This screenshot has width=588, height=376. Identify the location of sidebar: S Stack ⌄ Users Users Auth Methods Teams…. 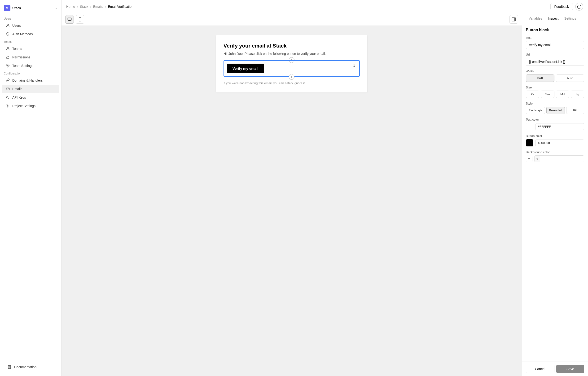
(31, 188).